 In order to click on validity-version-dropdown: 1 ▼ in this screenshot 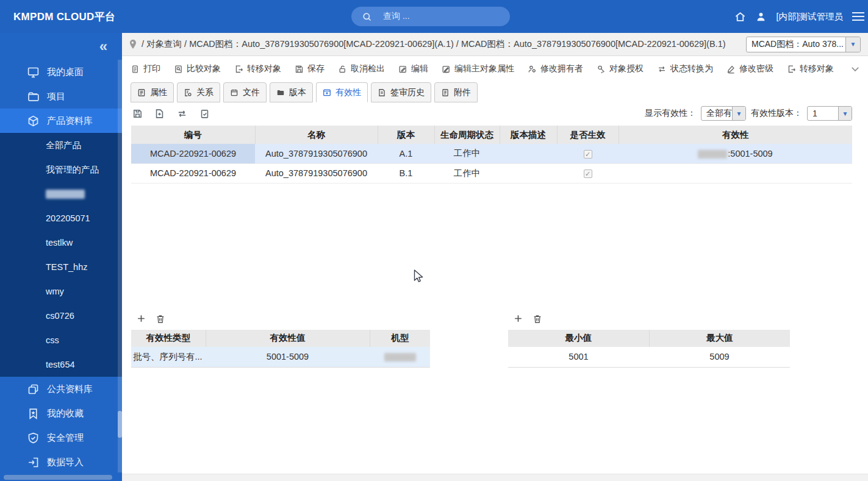, I will do `click(830, 113)`.